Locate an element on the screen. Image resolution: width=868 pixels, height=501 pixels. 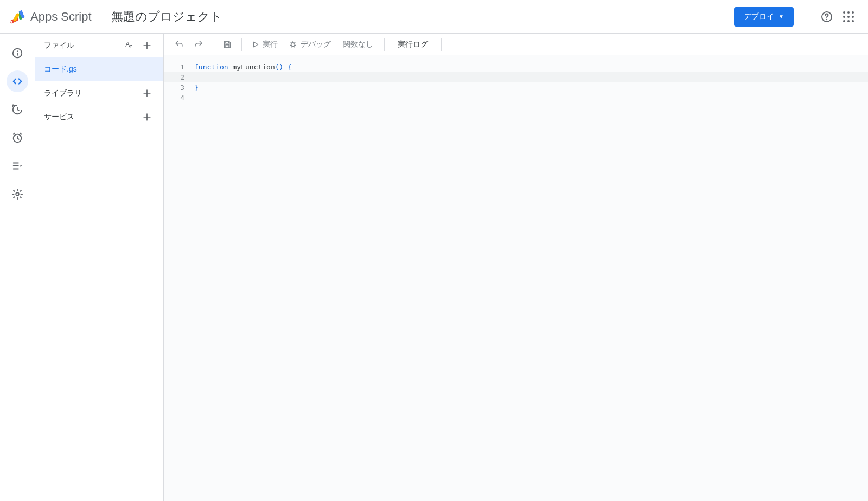
logo-area: Apps Script is located at coordinates (50, 17).